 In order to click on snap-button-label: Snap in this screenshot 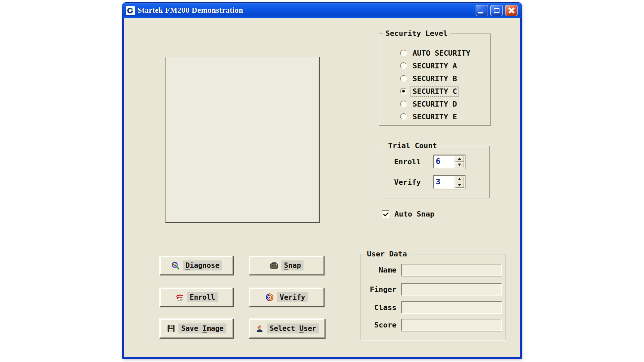, I will do `click(292, 265)`.